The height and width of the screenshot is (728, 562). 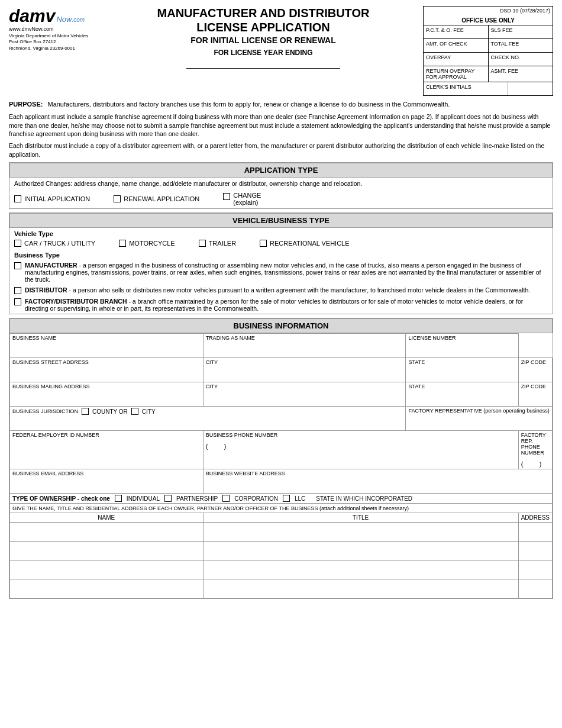 I want to click on ownership-row: TYPE OF OWNERSHIP - check one INDIVIDUAL…, so click(x=282, y=498).